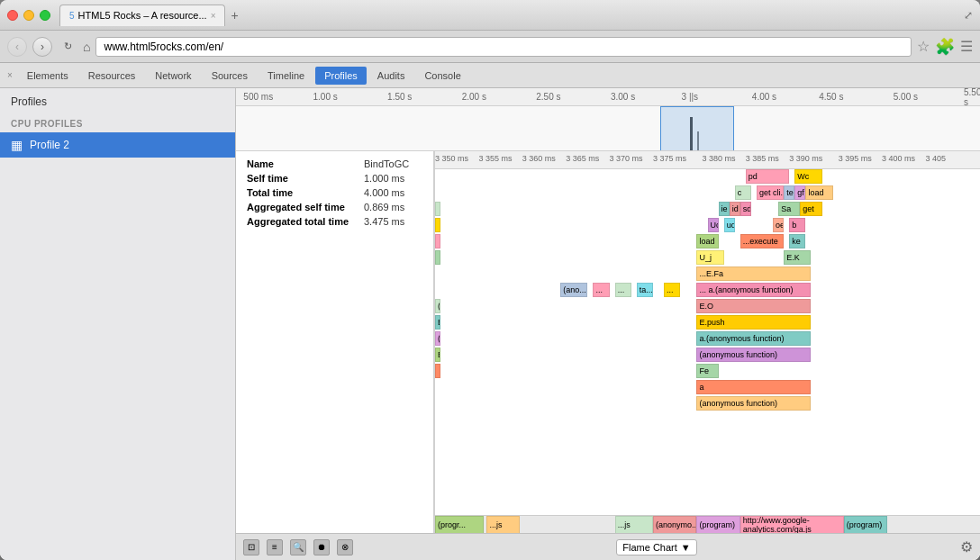 The height and width of the screenshot is (560, 980). What do you see at coordinates (966, 547) in the screenshot?
I see `settings-icon: ⚙` at bounding box center [966, 547].